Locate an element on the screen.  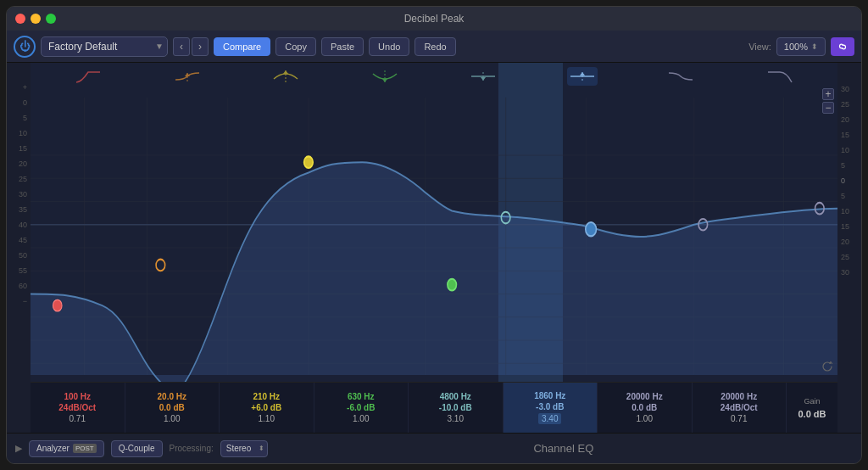
band-5-info: 4800 Hz -10.0 dB 3.10 is located at coordinates (456, 407).